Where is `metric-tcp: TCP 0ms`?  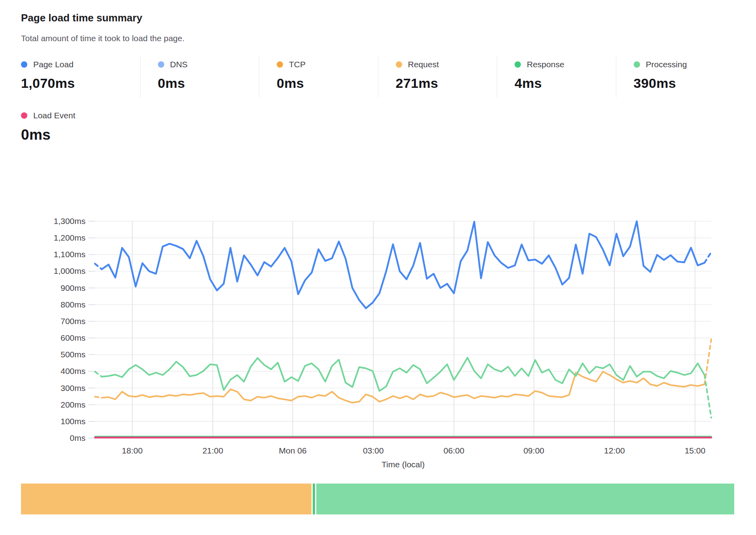 metric-tcp: TCP 0ms is located at coordinates (318, 77).